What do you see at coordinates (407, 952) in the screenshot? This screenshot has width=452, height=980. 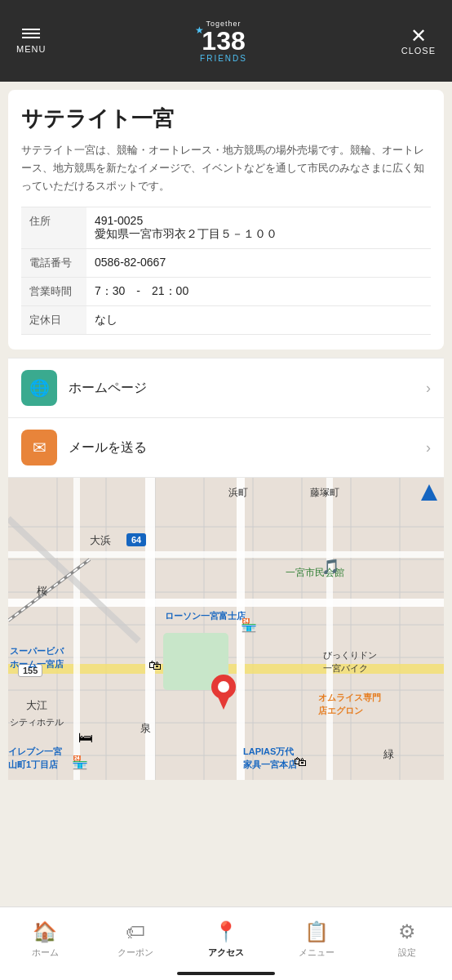 I see `settings-label: 設定` at bounding box center [407, 952].